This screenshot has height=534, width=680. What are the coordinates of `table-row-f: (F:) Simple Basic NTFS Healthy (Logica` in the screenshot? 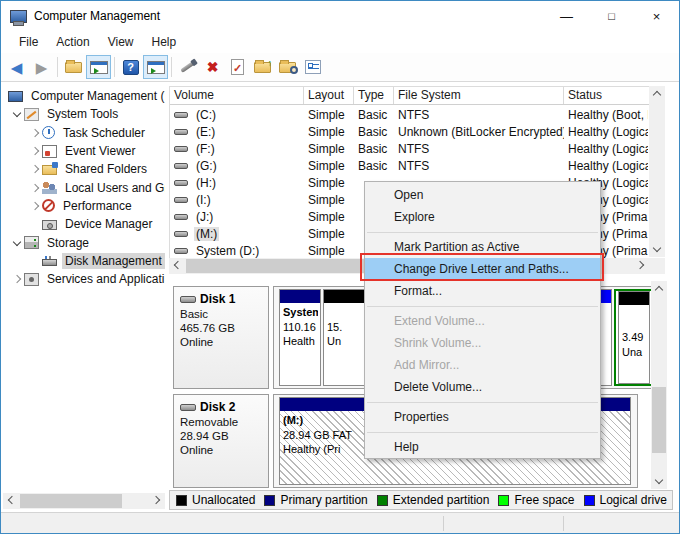 It's located at (409, 148).